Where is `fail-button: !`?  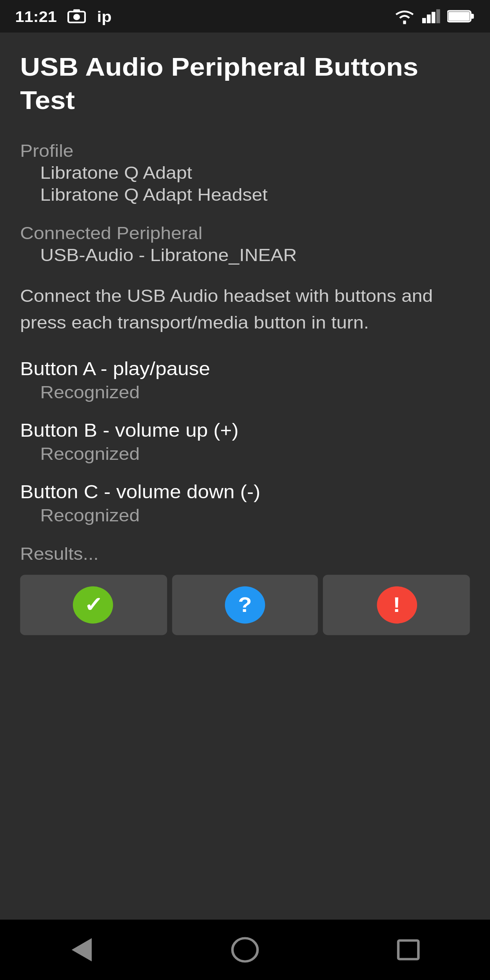 fail-button: ! is located at coordinates (397, 605).